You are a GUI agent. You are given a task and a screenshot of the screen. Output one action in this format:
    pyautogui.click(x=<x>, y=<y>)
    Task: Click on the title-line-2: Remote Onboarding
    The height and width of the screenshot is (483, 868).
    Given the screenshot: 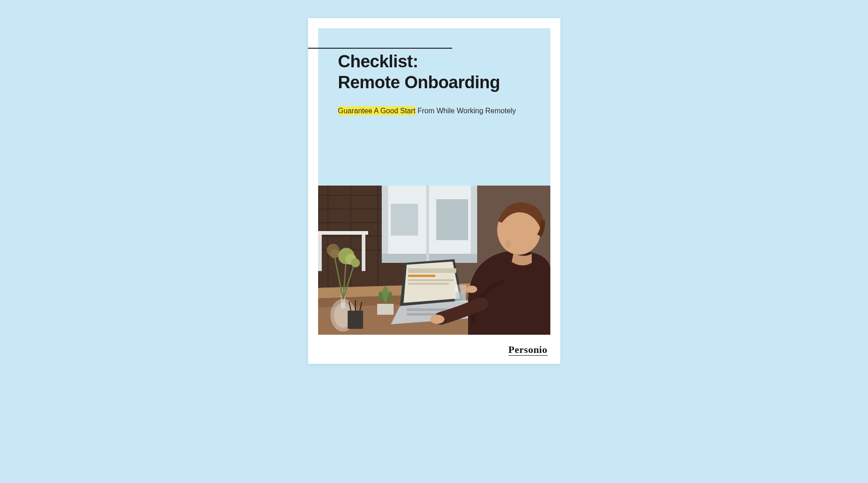 What is the action you would take?
    pyautogui.click(x=419, y=82)
    